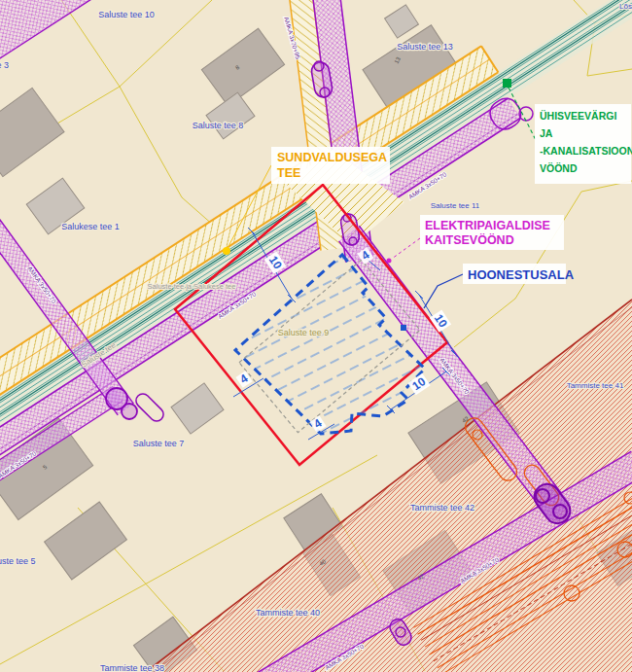 Image resolution: width=632 pixels, height=672 pixels. Describe the element at coordinates (595, 385) in the screenshot. I see `parcel-label-tammiste41: Tammiste tee 41` at that location.